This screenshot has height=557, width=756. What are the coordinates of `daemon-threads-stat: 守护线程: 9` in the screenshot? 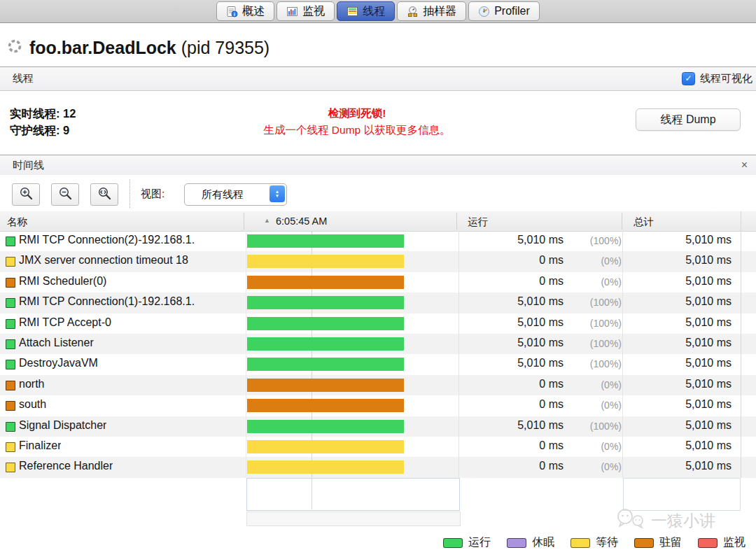 It's located at (39, 131).